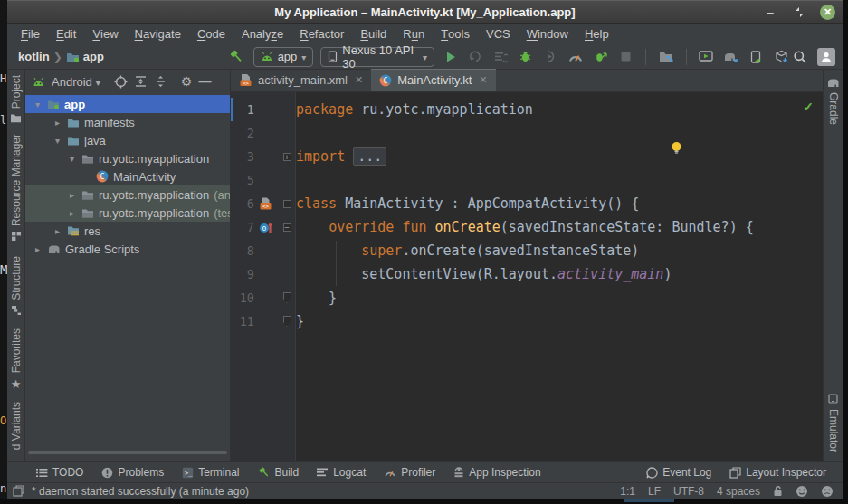 This screenshot has width=848, height=504. I want to click on profiler-button, so click(576, 57).